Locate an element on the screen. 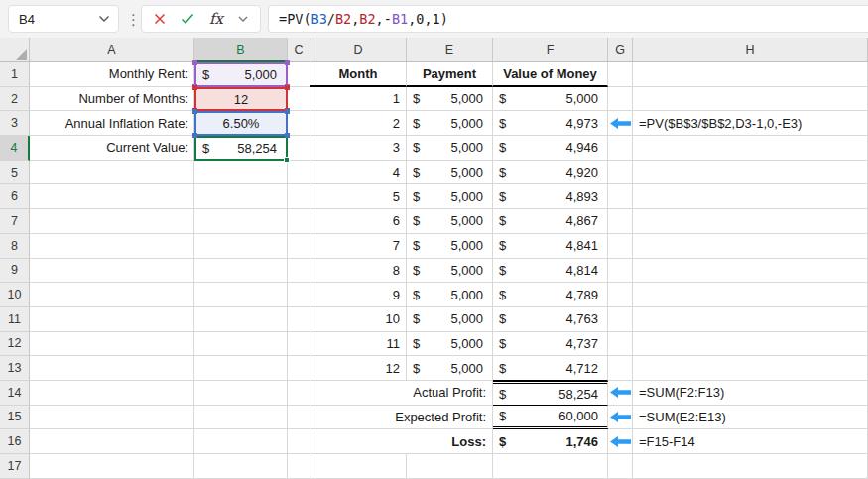 The height and width of the screenshot is (479, 868). cell-D5: 4 is located at coordinates (359, 173).